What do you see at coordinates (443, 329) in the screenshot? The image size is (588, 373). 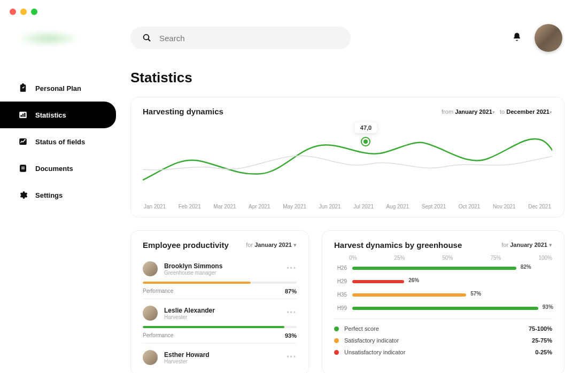 I see `legend-row: Perfect score75-100%` at bounding box center [443, 329].